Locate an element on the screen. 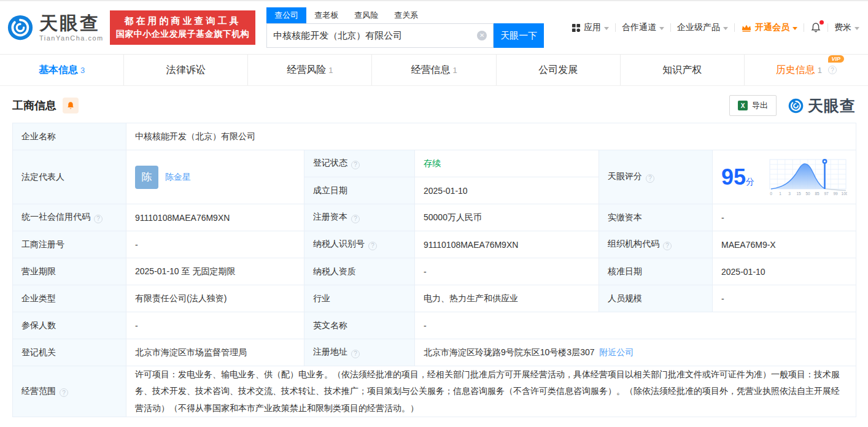  tianyancha-logo-icon is located at coordinates (20, 28).